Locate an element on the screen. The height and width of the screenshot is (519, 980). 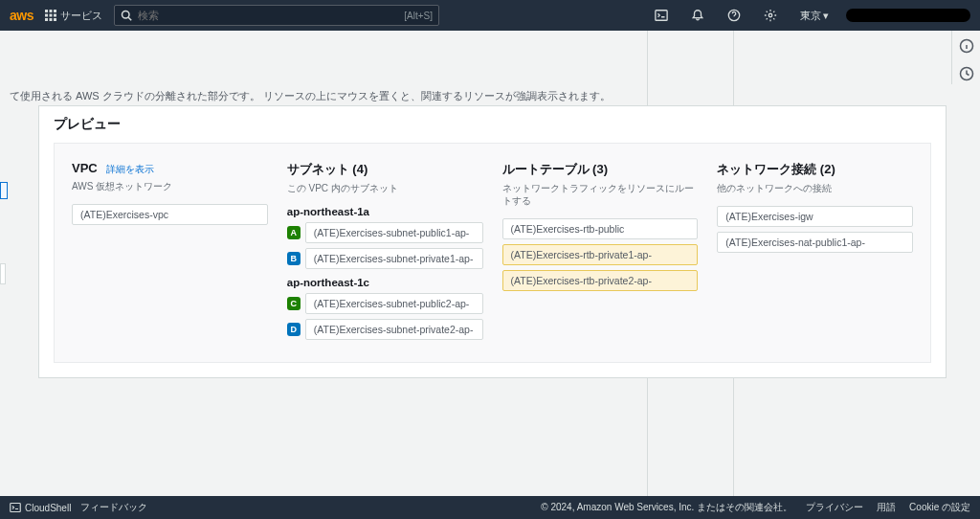
route-table-column-title: ルートテーブル (3) is located at coordinates (601, 169).